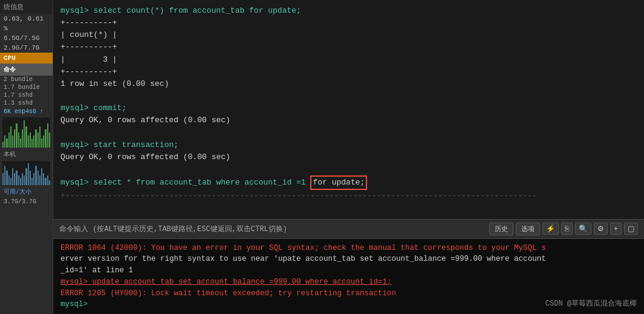 Image resolution: width=644 pixels, height=314 pixels. Describe the element at coordinates (501, 229) in the screenshot. I see `history-button: 历史` at that location.